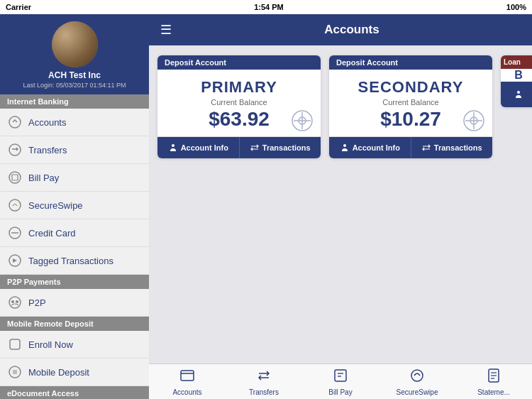  What do you see at coordinates (15, 122) in the screenshot?
I see `accounts-icon` at bounding box center [15, 122].